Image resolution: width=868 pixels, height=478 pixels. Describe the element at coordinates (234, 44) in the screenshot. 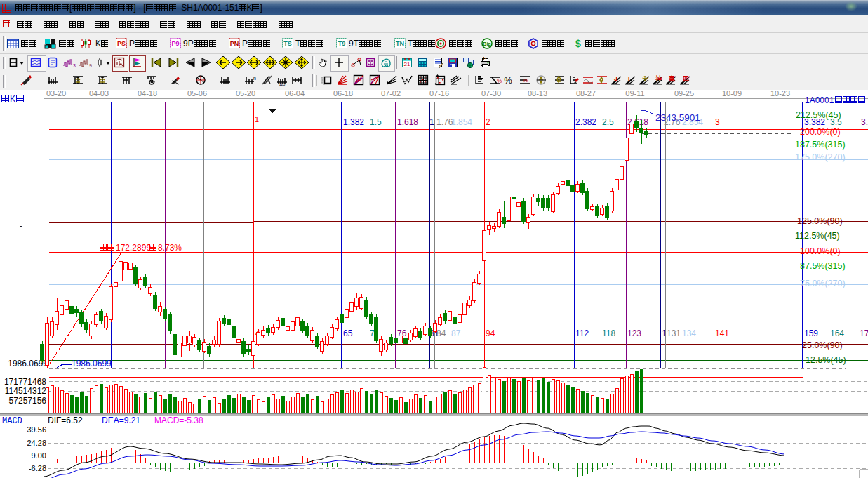

I see `svg-text: PN` at that location.